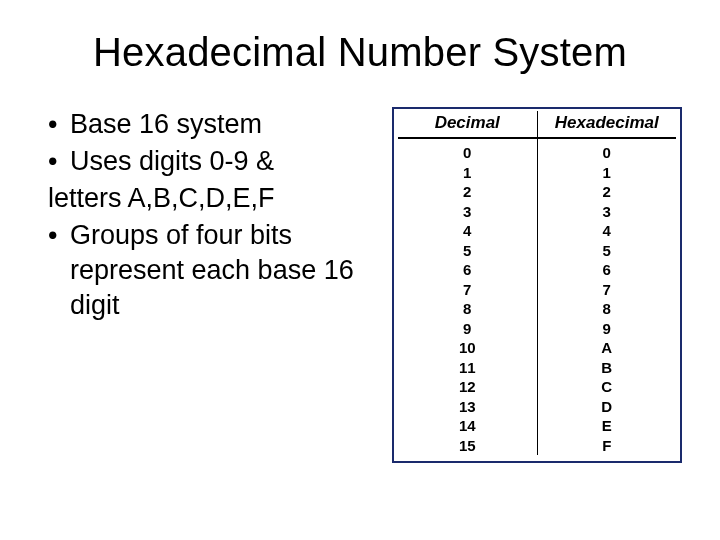 The width and height of the screenshot is (720, 540). I want to click on table-row: 13, so click(468, 407).